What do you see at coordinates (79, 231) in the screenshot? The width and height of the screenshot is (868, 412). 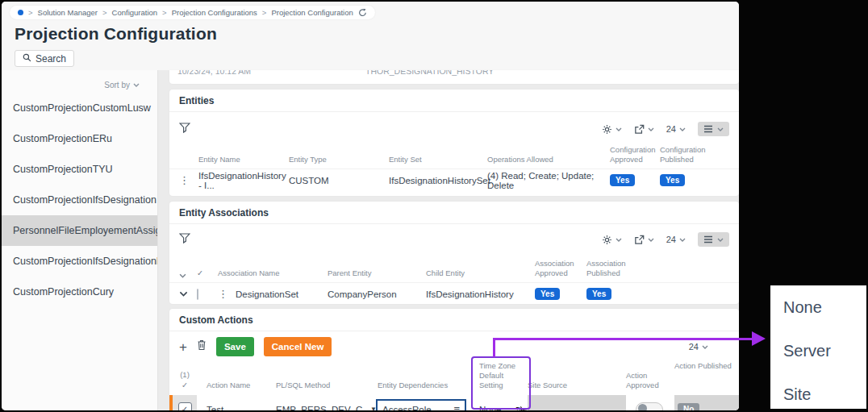 I see `sidebar-item-personnelfileemployementassignme: PersonnelFileEmployementAssignme` at bounding box center [79, 231].